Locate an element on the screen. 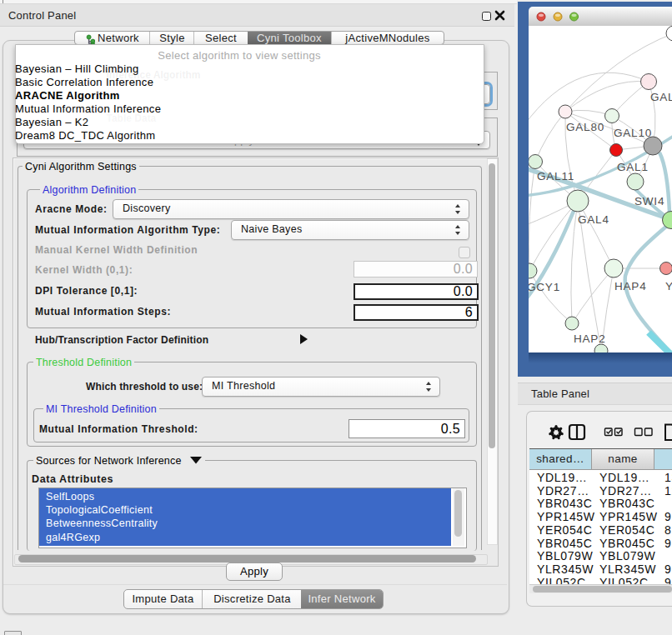  svg-text: GAL7 is located at coordinates (661, 97).